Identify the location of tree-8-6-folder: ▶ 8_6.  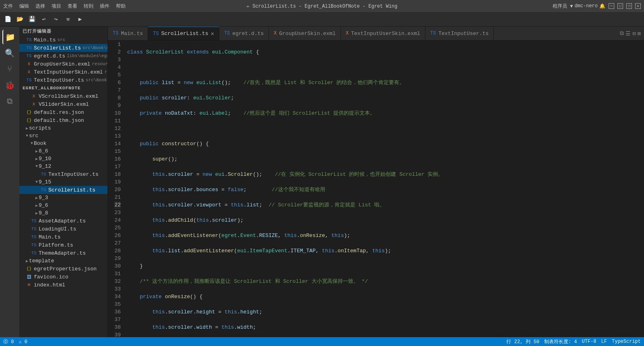
(64, 151).